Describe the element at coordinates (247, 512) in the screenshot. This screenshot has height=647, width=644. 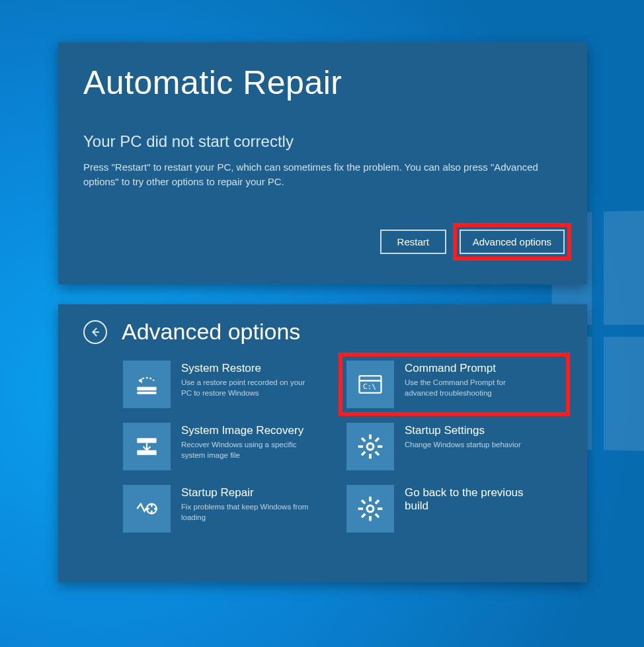
I see `option-desc: Fix problems that keep Windows from load…` at that location.